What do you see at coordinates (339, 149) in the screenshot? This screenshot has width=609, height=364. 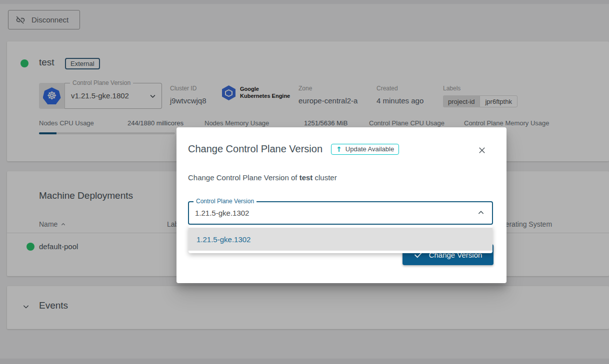 I see `arrow-up-icon: ↑` at bounding box center [339, 149].